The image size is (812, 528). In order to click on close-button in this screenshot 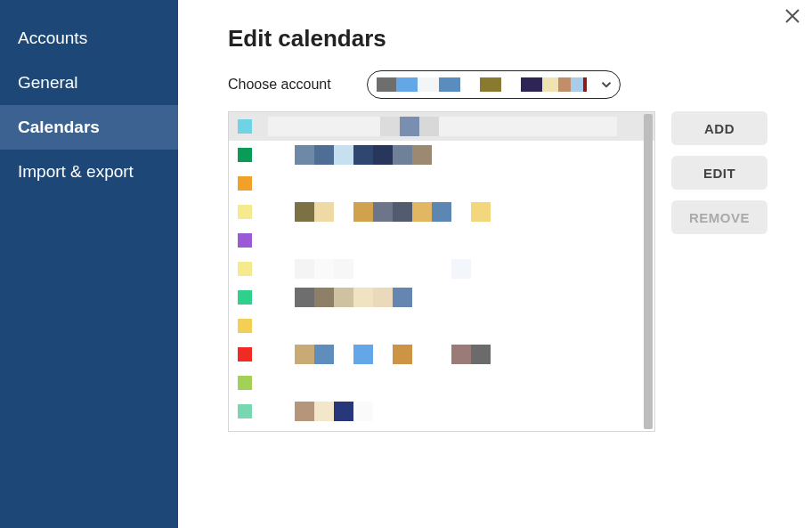, I will do `click(792, 16)`.